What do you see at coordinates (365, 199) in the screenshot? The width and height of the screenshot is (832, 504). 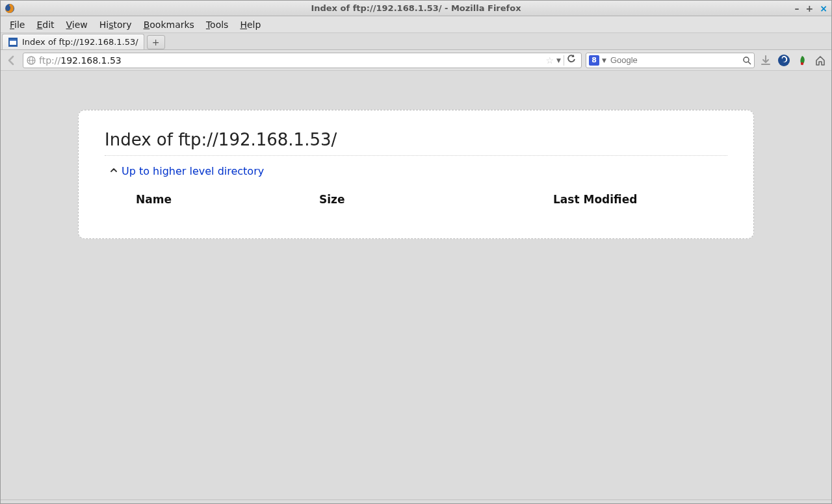 I see `column-header-size: Size` at bounding box center [365, 199].